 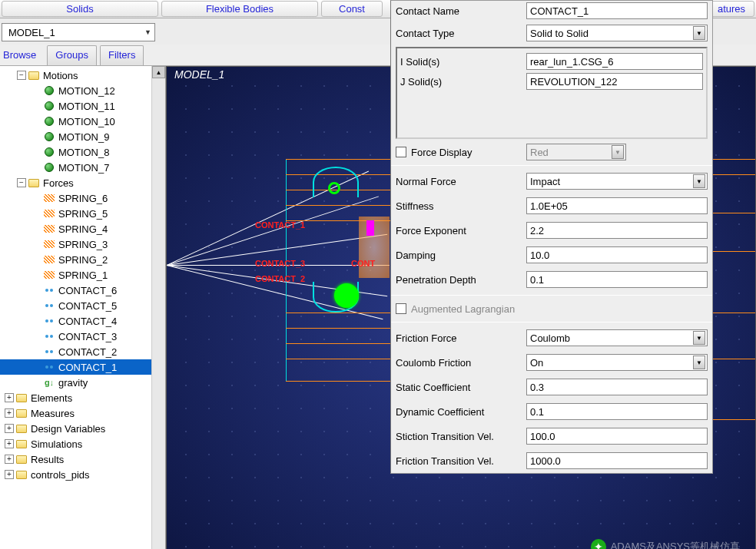 I want to click on stiffness-field: 1.0E+05, so click(x=617, y=206).